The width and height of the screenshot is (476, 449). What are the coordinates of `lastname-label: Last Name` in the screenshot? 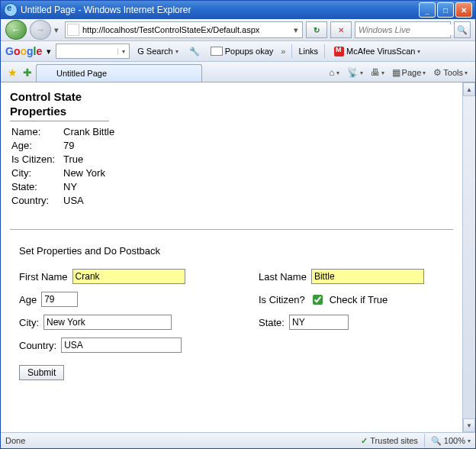 It's located at (282, 276).